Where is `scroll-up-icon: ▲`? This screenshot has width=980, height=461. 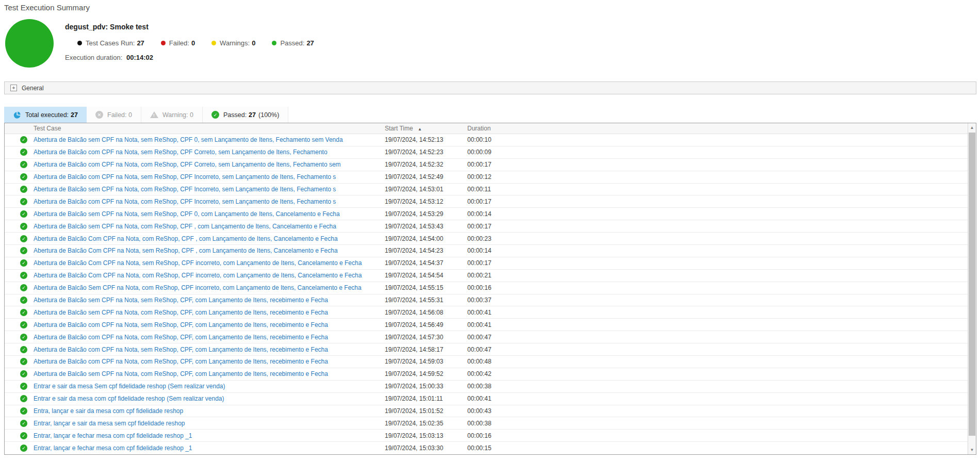
scroll-up-icon: ▲ is located at coordinates (972, 128).